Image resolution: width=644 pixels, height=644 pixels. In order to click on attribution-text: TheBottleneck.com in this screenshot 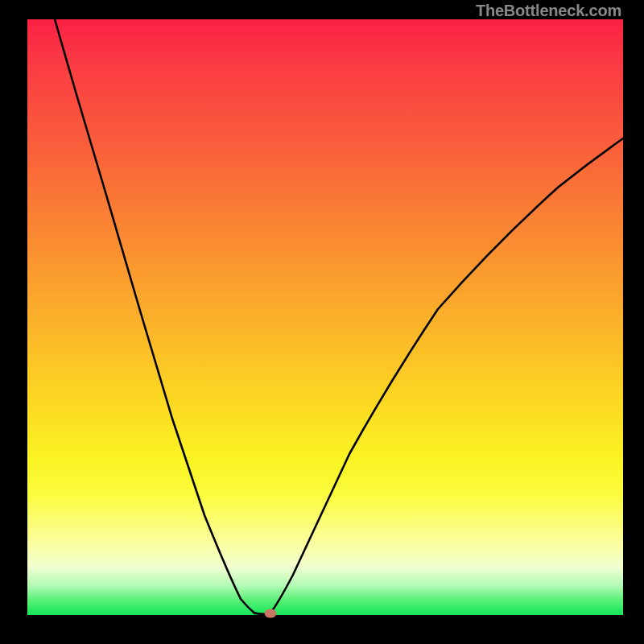, I will do `click(549, 11)`.